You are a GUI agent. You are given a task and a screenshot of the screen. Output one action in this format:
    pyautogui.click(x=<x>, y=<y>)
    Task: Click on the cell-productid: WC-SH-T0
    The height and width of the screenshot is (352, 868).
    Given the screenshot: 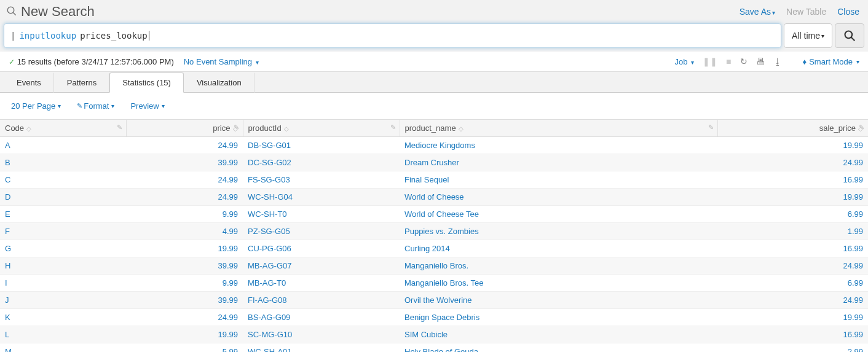 What is the action you would take?
    pyautogui.click(x=321, y=214)
    